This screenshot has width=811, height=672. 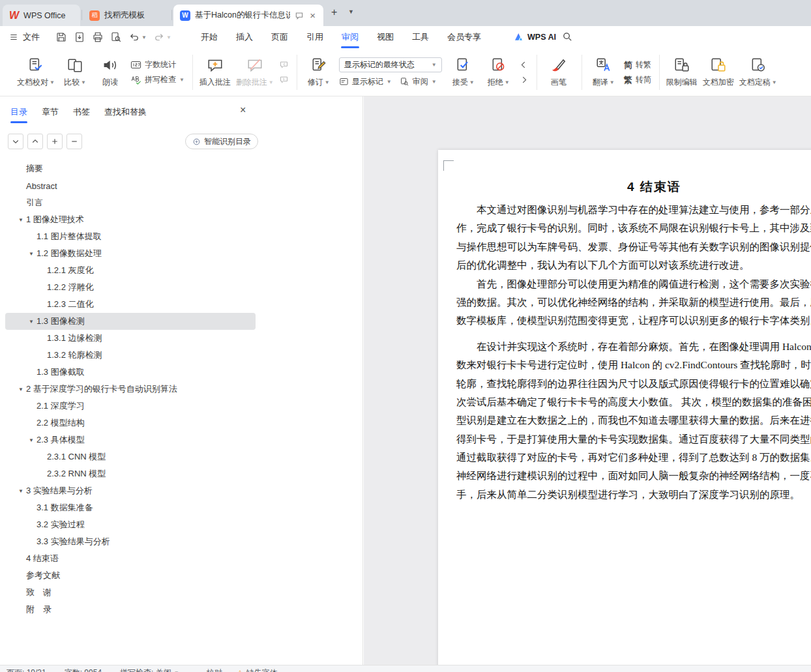 I want to click on toc-item: 1.2.2 浮雕化, so click(x=130, y=287).